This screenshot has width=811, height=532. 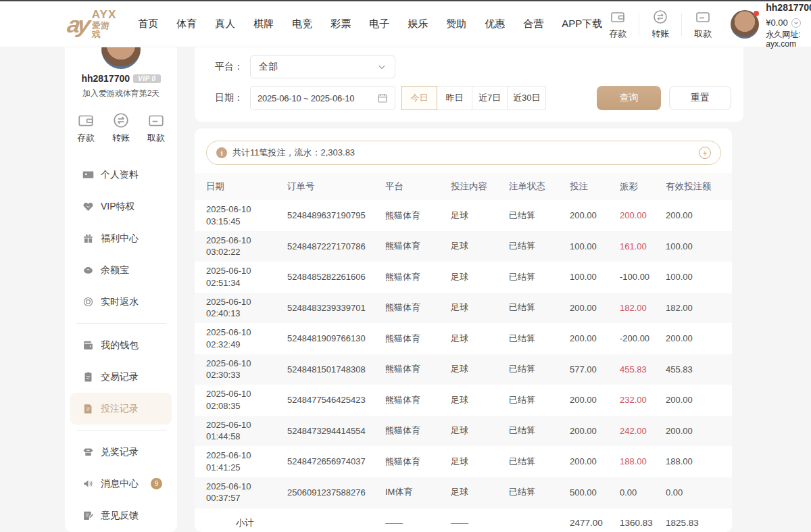 What do you see at coordinates (379, 24) in the screenshot?
I see `nav-item-电子: 电子` at bounding box center [379, 24].